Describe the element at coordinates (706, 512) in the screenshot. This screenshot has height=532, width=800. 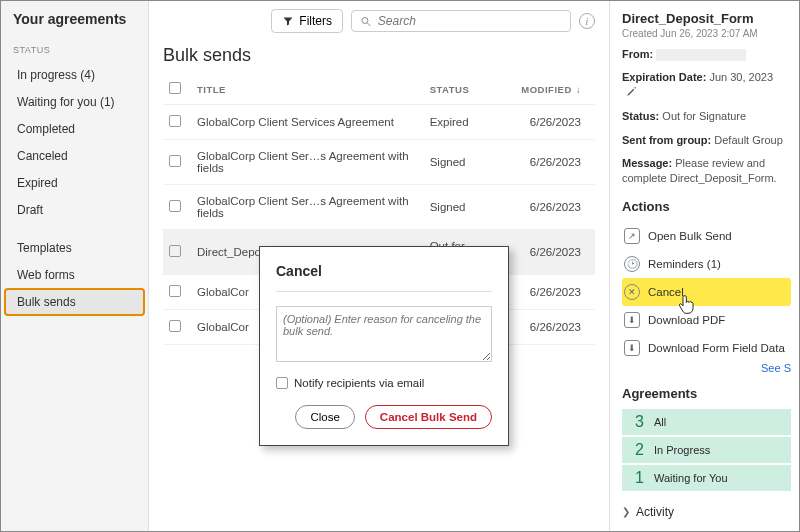
I see `activity-toggle: ❯ Activity` at that location.